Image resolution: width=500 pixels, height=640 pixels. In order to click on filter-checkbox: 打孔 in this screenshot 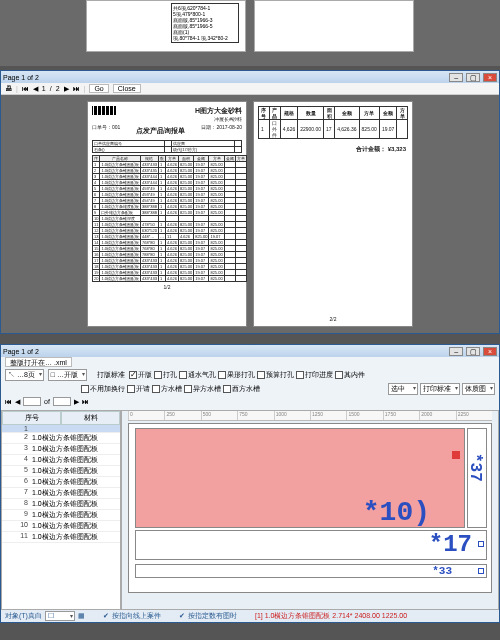, I will do `click(166, 375)`.